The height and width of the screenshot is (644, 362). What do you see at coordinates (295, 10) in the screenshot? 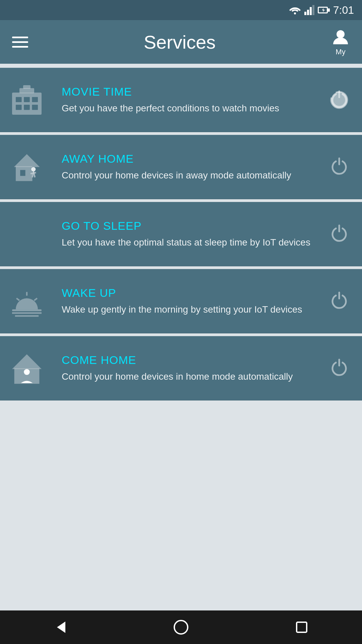
I see `wifi-icon` at bounding box center [295, 10].